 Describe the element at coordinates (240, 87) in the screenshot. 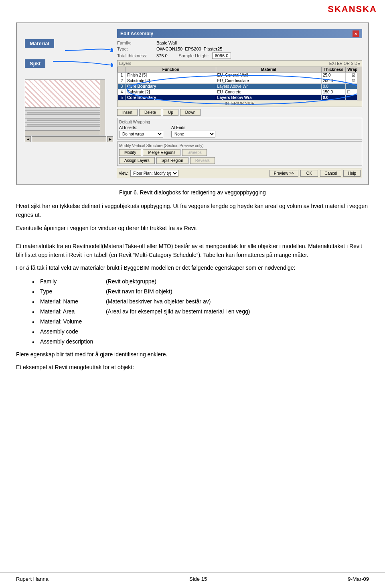

I see `table-row: 3 Core Boundary Layers Above Wr 0.0` at that location.